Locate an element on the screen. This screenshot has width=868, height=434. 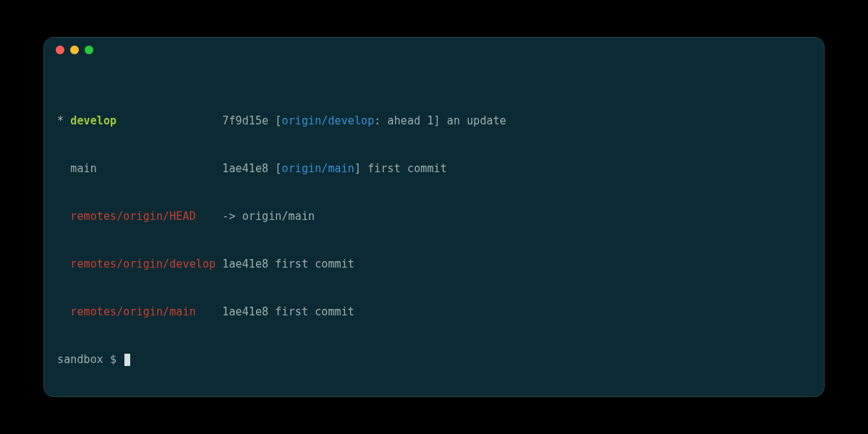
prompt-text: sandbox $ is located at coordinates (90, 359).